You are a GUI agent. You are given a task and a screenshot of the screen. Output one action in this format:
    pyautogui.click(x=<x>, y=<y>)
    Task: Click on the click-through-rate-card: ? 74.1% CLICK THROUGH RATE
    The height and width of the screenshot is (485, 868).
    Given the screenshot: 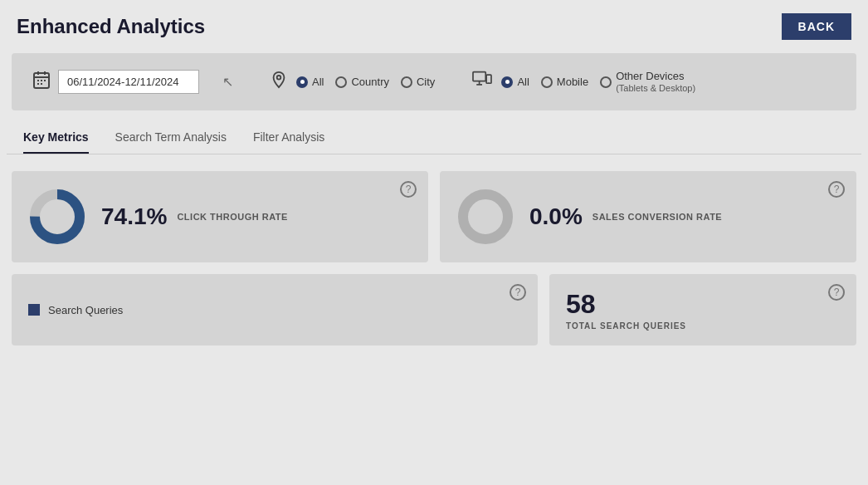 What is the action you would take?
    pyautogui.click(x=220, y=217)
    